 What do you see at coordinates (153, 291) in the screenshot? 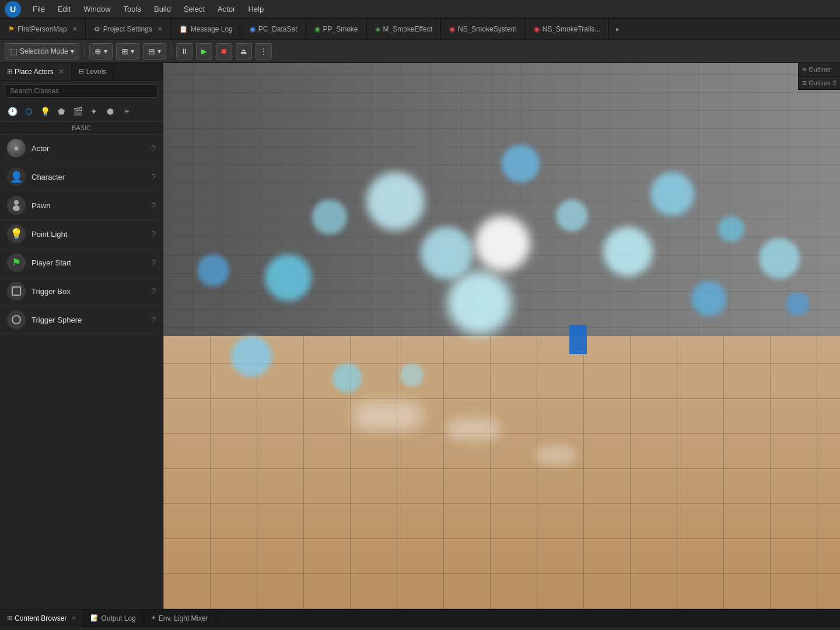
I see `trigger-box-help-btn: ?` at bounding box center [153, 291].